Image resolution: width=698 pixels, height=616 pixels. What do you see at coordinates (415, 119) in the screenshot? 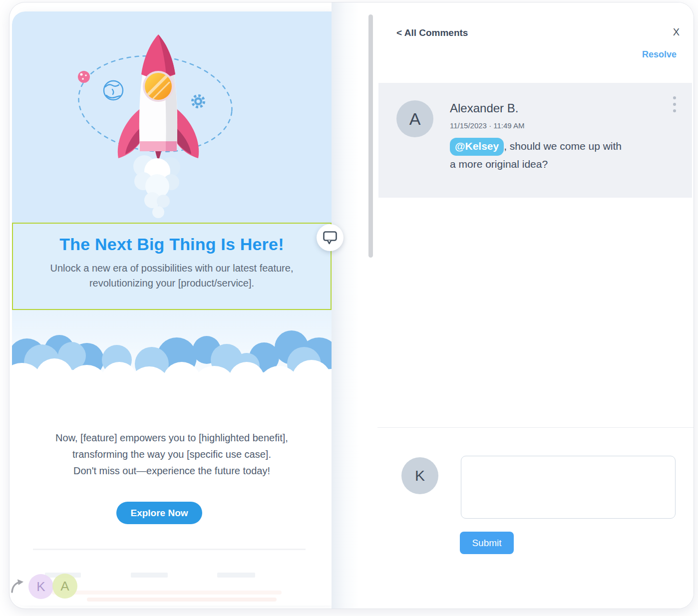
I see `comment-author-avatar: A` at bounding box center [415, 119].